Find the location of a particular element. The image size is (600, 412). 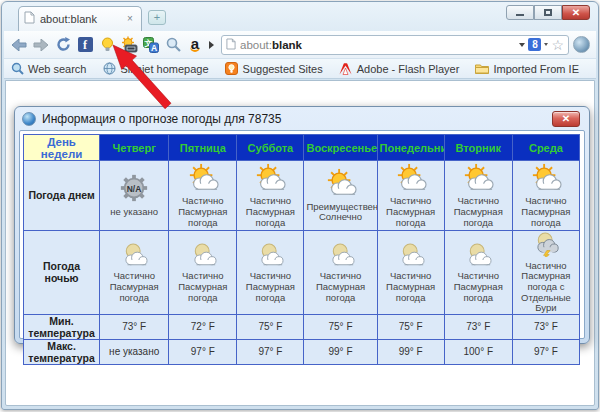

dialog-globe-icon is located at coordinates (29, 119).